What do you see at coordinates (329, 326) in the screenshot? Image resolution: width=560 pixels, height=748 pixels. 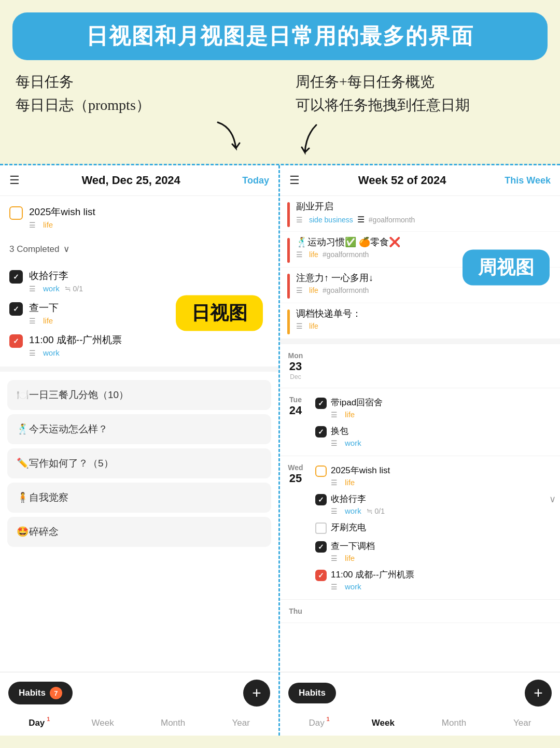 I see `goal-meta: ☰ life` at bounding box center [329, 326].